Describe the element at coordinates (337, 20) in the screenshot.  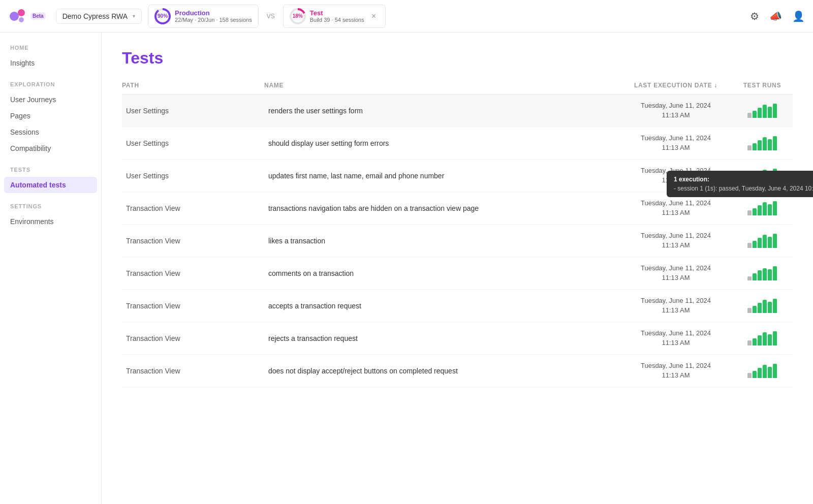
I see `test-meta: Build 39 · 54 sessions` at that location.